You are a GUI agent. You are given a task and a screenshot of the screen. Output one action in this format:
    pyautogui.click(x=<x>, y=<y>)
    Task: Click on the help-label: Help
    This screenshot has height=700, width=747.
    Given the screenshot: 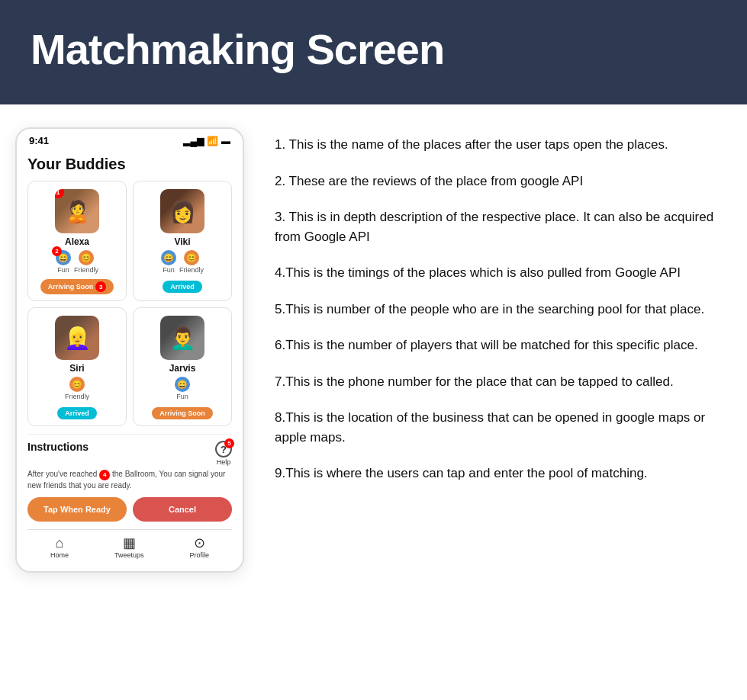 What is the action you would take?
    pyautogui.click(x=224, y=462)
    